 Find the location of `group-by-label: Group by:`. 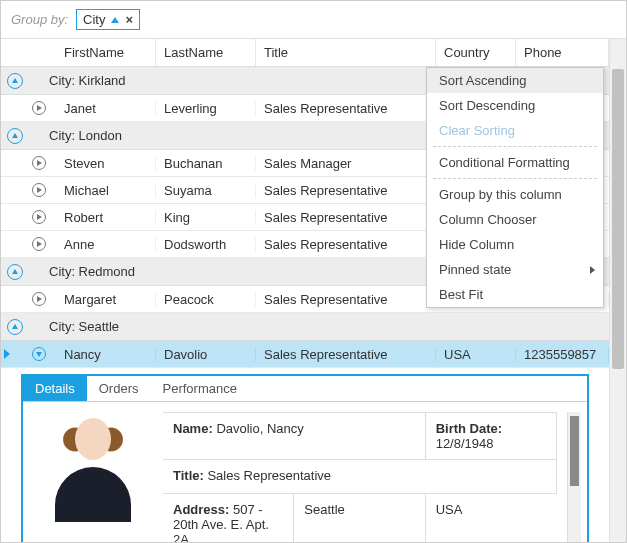

group-by-label: Group by: is located at coordinates (40, 20).